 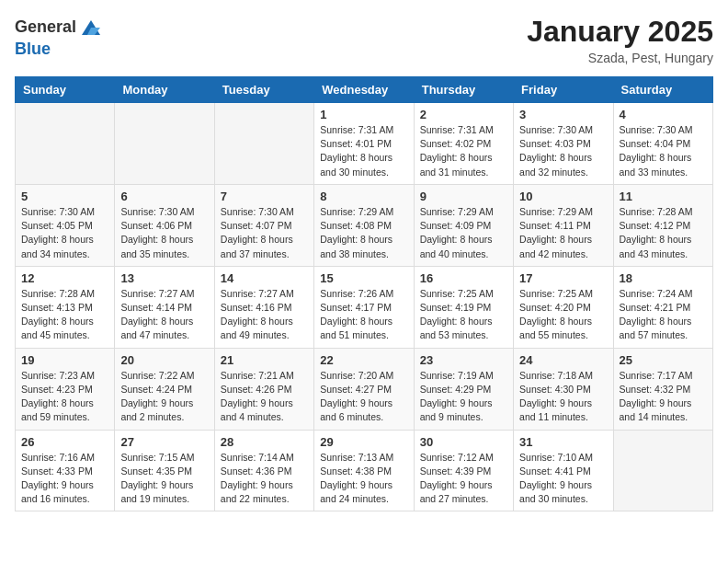 I want to click on title-area: January 2025 Szada, Pest, Hungary, so click(x=620, y=40).